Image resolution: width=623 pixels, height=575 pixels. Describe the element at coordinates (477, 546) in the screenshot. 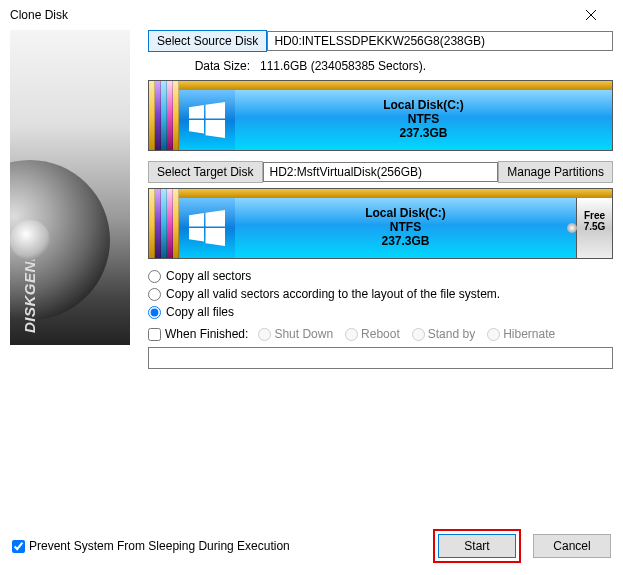

I see `start-button: Start` at that location.